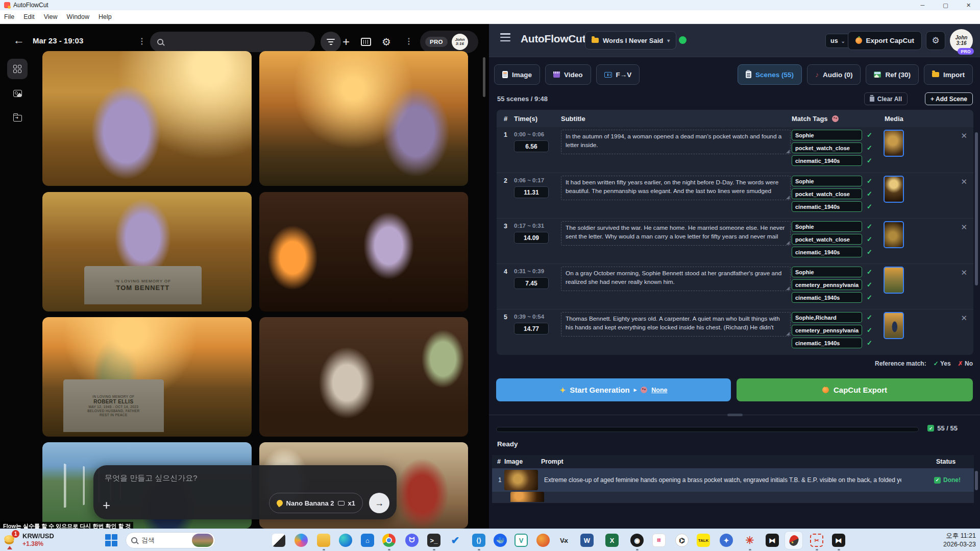 This screenshot has width=980, height=551. I want to click on slack-icon: ⌗, so click(659, 540).